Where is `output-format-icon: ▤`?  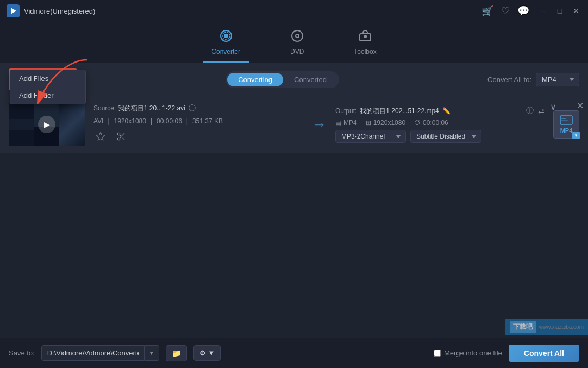 output-format-icon: ▤ is located at coordinates (338, 123).